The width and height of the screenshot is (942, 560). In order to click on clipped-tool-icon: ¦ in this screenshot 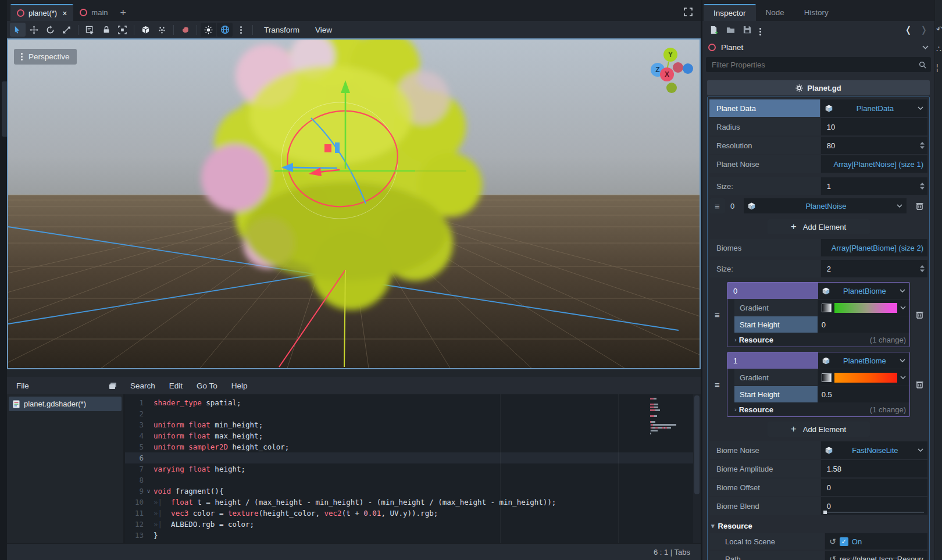, I will do `click(937, 67)`.